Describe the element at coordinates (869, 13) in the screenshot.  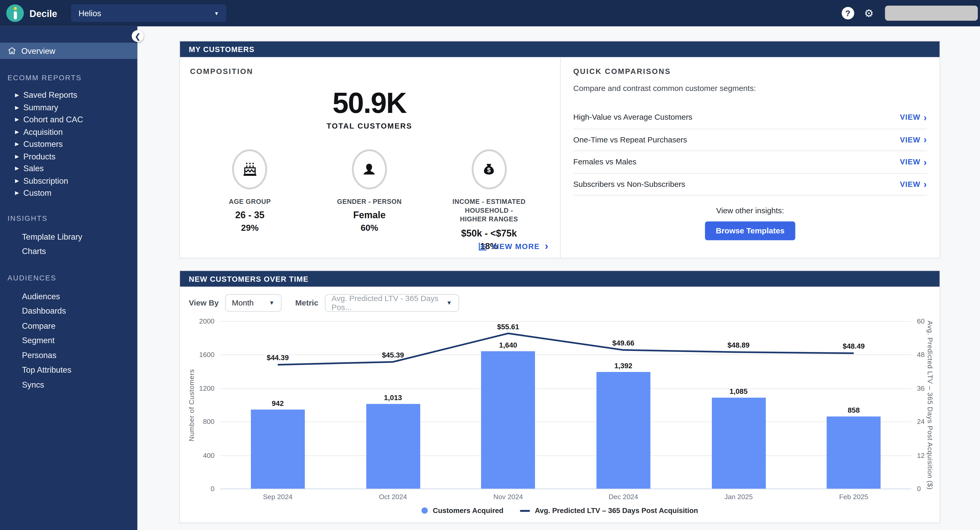
I see `settings-gear-icon: ⚙` at that location.